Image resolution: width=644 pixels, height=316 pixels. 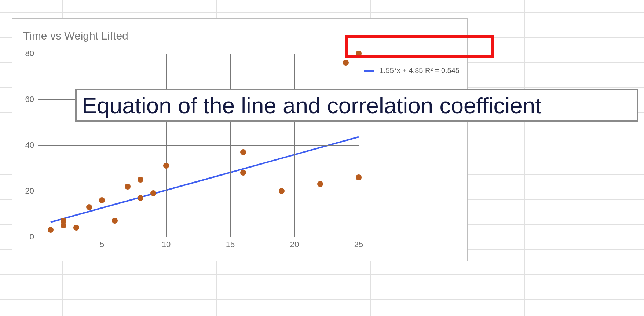 I want to click on y-tick-label: 80, so click(x=32, y=54).